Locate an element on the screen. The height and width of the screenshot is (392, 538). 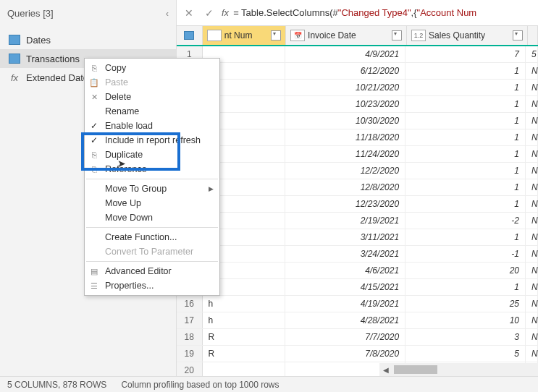
column-header-account-num: nt Num is located at coordinates (245, 35).